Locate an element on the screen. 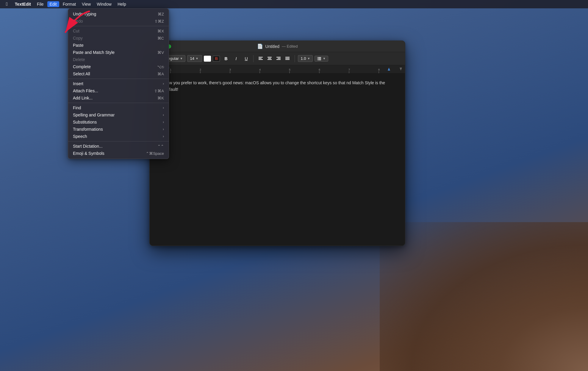 The height and width of the screenshot is (371, 588). svg-text: 3 is located at coordinates (230, 70).